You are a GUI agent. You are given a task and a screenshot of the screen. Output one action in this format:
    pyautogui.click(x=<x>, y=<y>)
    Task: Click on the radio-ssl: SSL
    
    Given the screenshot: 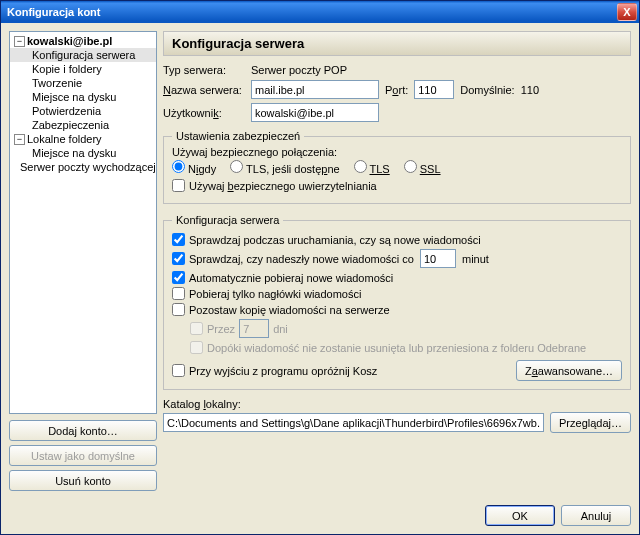 What is the action you would take?
    pyautogui.click(x=422, y=168)
    